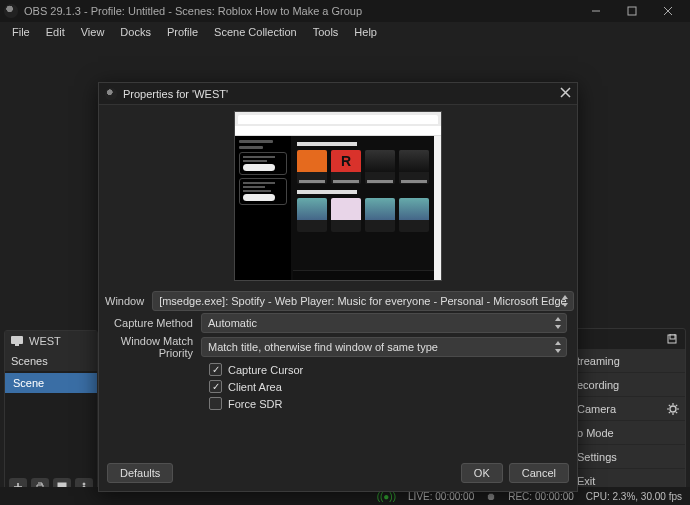 This screenshot has width=690, height=505. I want to click on status-rec: REC: 00:00:00, so click(541, 496).